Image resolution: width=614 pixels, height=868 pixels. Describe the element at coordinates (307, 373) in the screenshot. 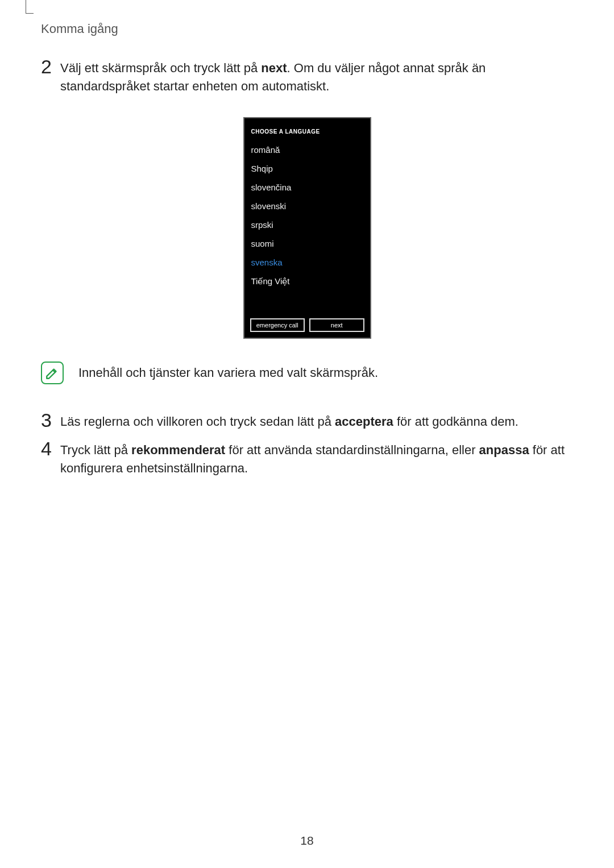

I see `note-row: Innehåll och tjänster kan variera med va…` at that location.